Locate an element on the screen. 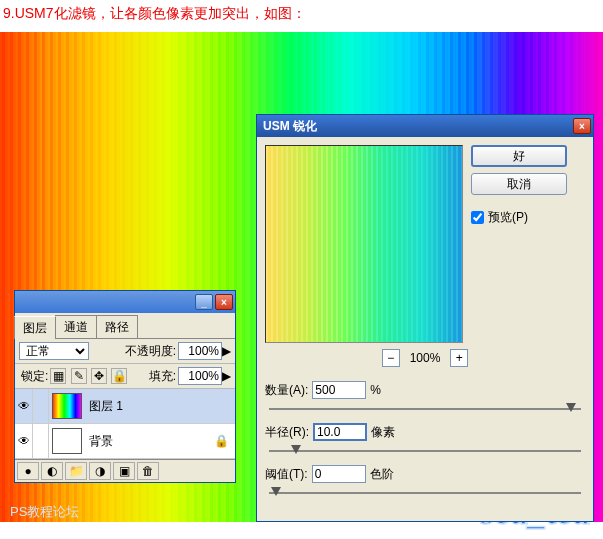  opacity-label: 不透明度: is located at coordinates (150, 352).